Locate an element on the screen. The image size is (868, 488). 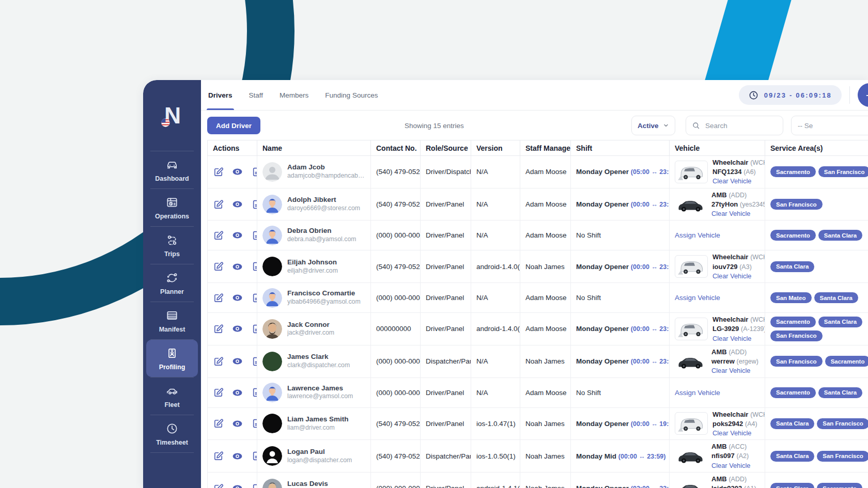
sidebar-item-manifest: Manifest is located at coordinates (172, 321).